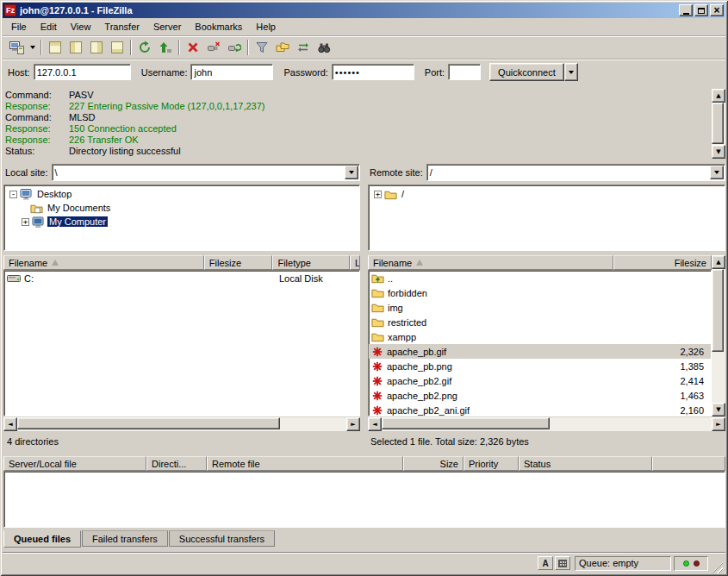 This screenshot has height=576, width=728. I want to click on transfer-type-indicator: A, so click(545, 563).